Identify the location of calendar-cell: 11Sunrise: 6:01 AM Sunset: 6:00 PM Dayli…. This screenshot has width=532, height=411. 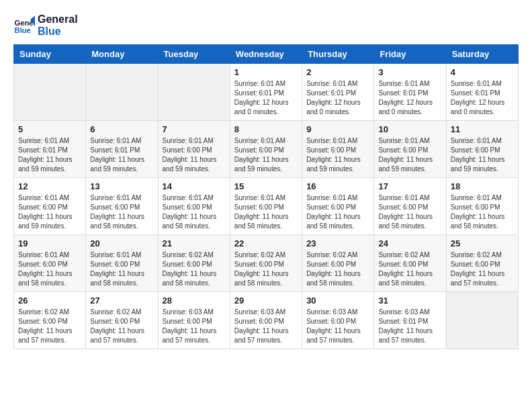
(482, 149).